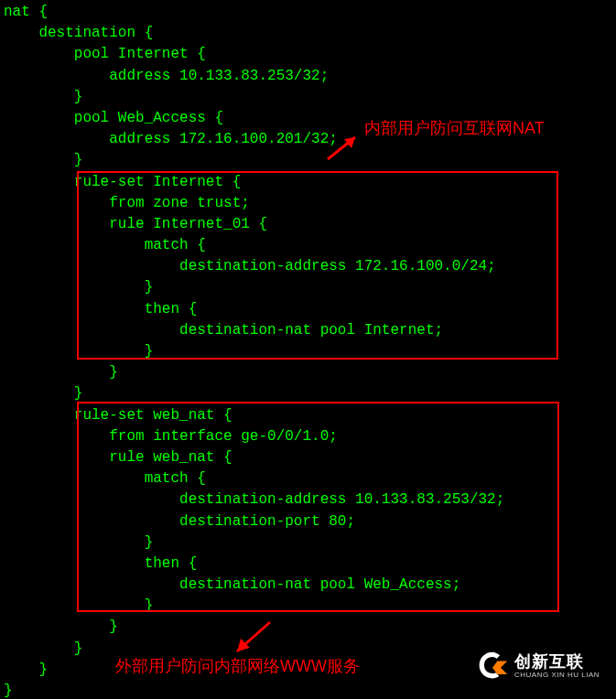  Describe the element at coordinates (223, 330) in the screenshot. I see `code-line: destination-nat pool Internet;` at that location.